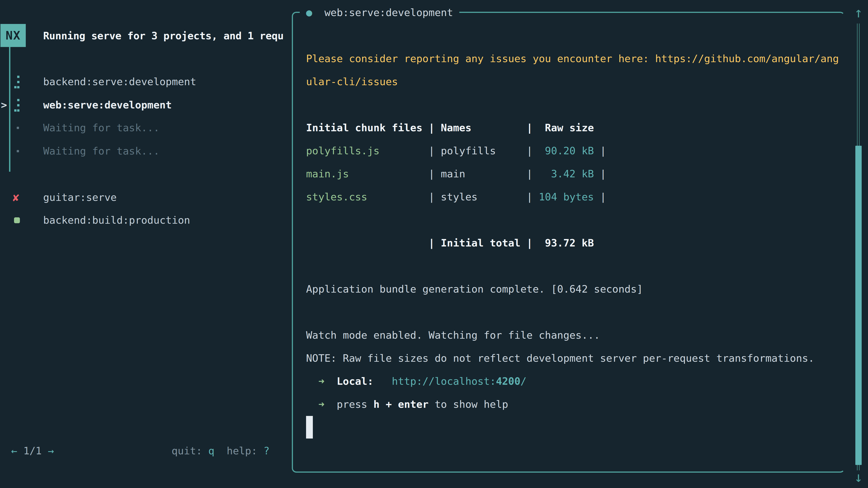 The image size is (868, 488). What do you see at coordinates (468, 404) in the screenshot?
I see `text-segment: to show help` at bounding box center [468, 404].